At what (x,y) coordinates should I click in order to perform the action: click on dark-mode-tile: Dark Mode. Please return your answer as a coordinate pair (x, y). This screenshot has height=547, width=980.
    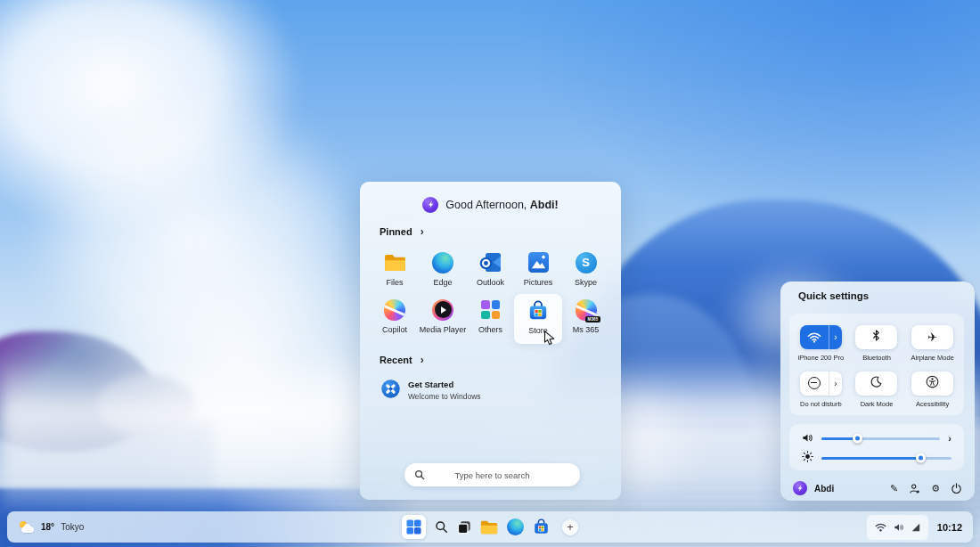
    Looking at the image, I should click on (877, 389).